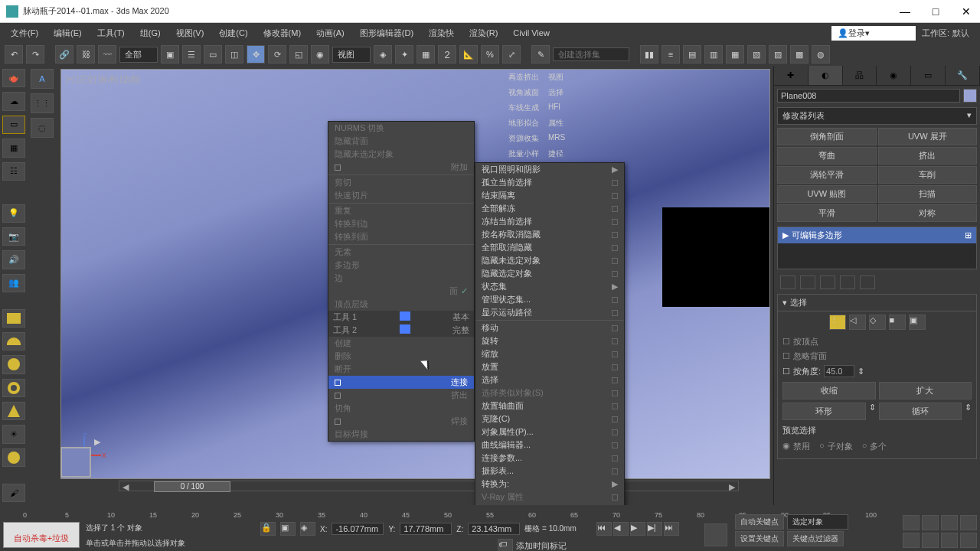  I want to click on set-key-button: 设置关键点, so click(760, 539).